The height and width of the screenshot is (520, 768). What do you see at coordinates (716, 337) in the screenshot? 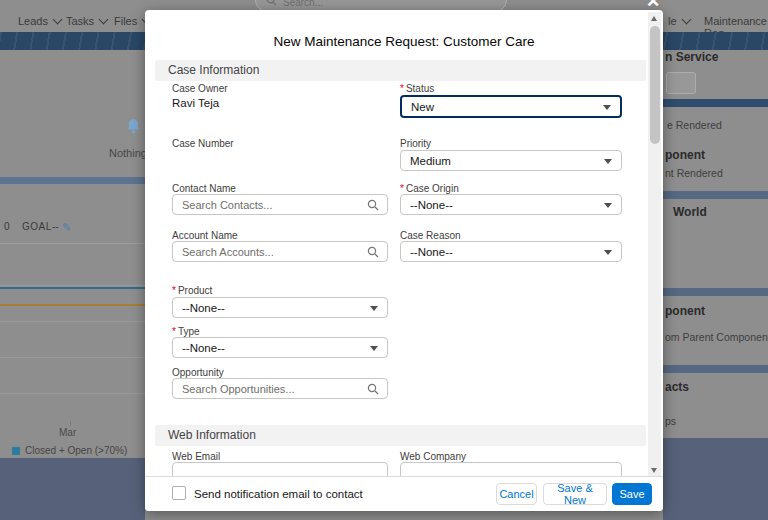
I see `bg-card-text: om Parent Component!!` at bounding box center [716, 337].